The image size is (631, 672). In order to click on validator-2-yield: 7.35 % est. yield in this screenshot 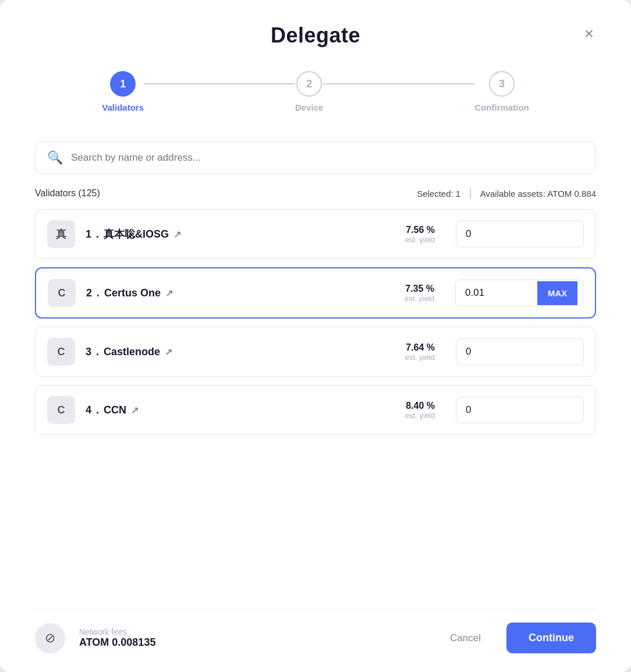, I will do `click(419, 293)`.